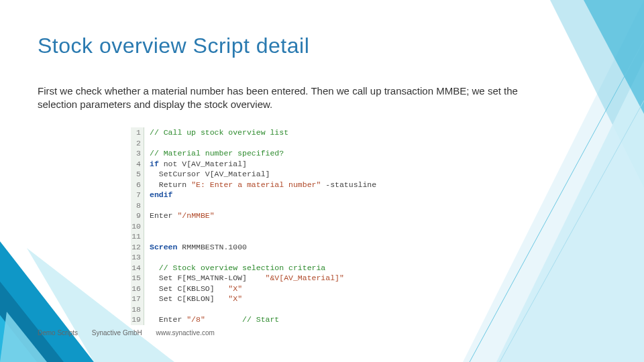 The height and width of the screenshot is (362, 644). Describe the element at coordinates (302, 227) in the screenshot. I see `code-line: 10` at that location.